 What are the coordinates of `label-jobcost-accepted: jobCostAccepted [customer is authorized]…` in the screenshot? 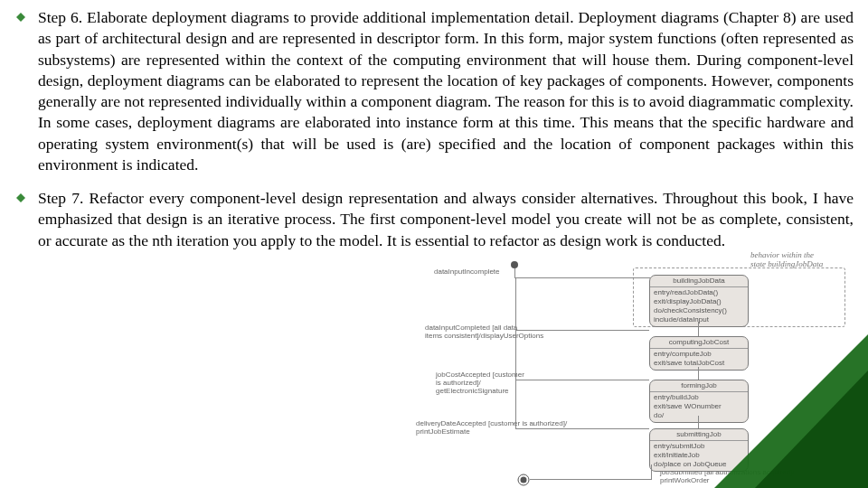 It's located at (480, 383).